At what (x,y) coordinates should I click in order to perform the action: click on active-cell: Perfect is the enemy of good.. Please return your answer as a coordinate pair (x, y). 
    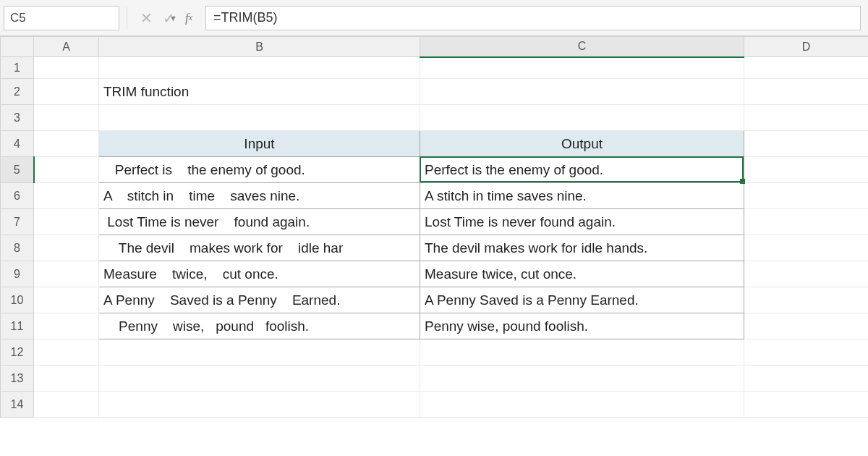
    Looking at the image, I should click on (582, 170).